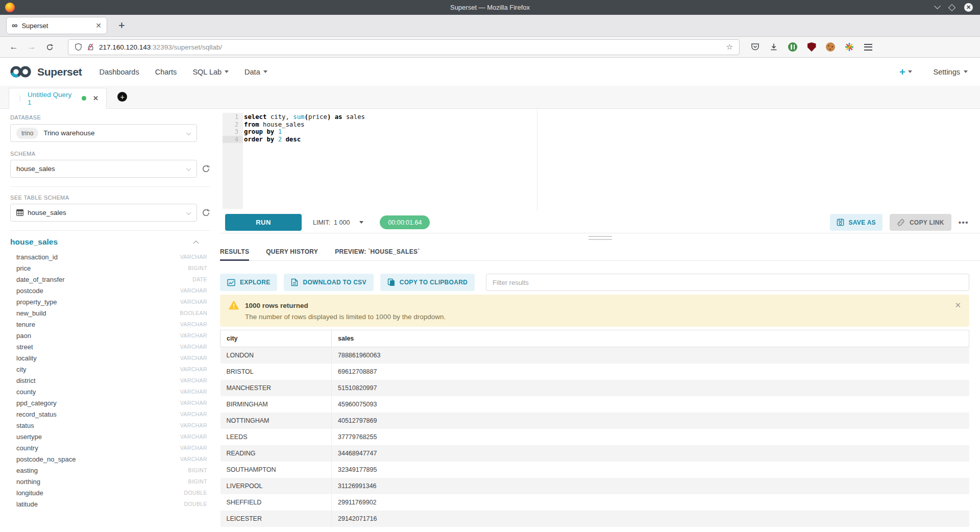 The height and width of the screenshot is (532, 980). Describe the element at coordinates (109, 448) in the screenshot. I see `column-row-country: countryVARCHAR` at that location.